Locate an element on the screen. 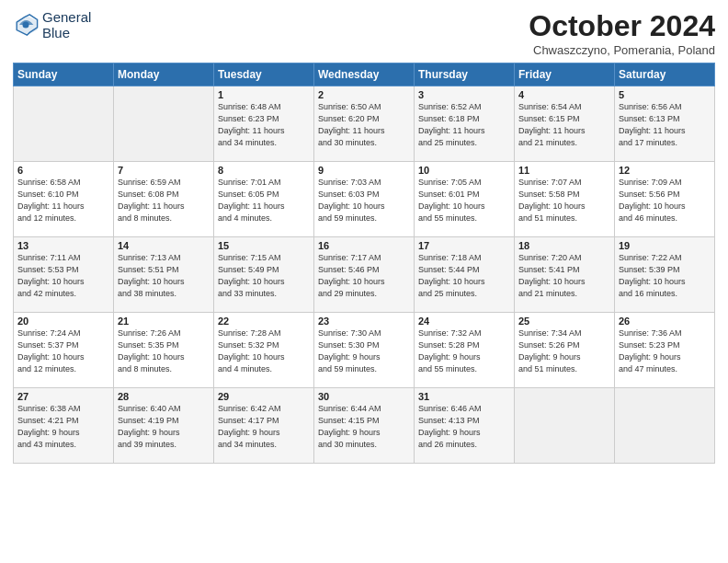 This screenshot has width=728, height=563. header-row: SundayMondayTuesdayWednesdayThursdayFrid… is located at coordinates (364, 75).